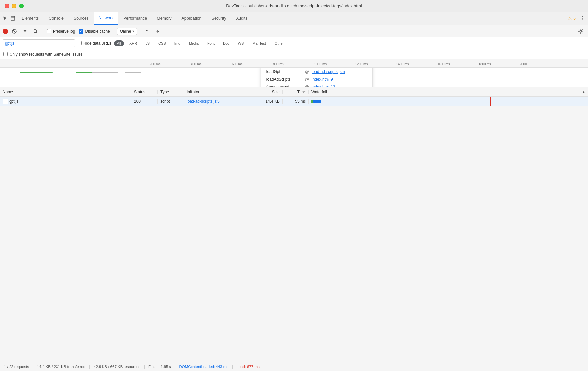  Describe the element at coordinates (164, 18) in the screenshot. I see `tab-memory: Memory` at that location.